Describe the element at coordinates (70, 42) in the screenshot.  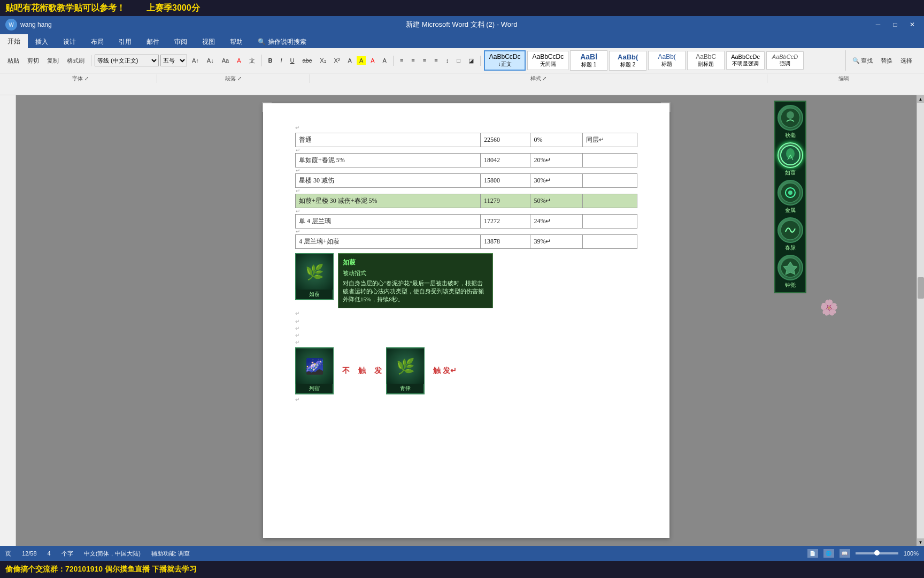
I see `tab-design: 设计` at that location.